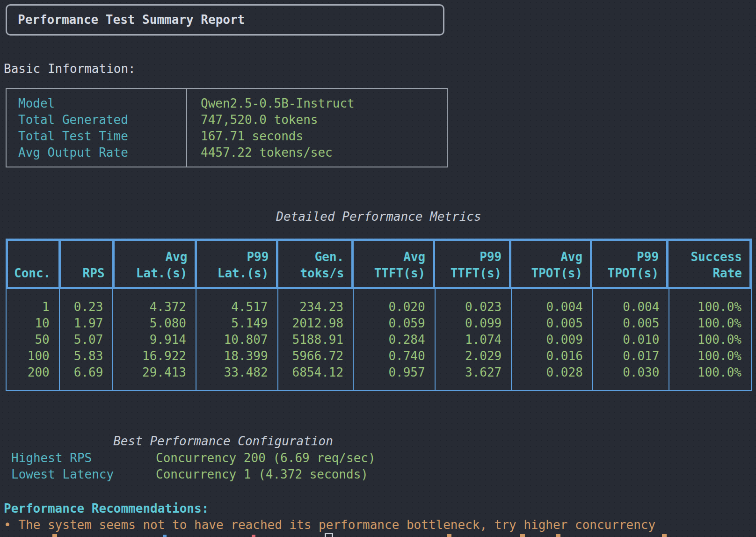  I want to click on recommendations-heading: Performance Recommendations:, so click(106, 509).